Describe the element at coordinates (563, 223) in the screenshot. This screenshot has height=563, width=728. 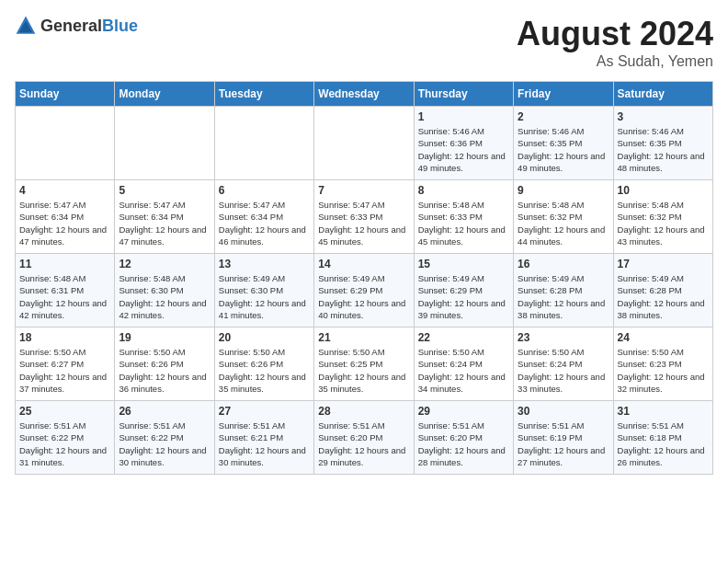
I see `day-info: Sunrise: 5:48 AMSunset: 6:32 PMDaylight:…` at that location.